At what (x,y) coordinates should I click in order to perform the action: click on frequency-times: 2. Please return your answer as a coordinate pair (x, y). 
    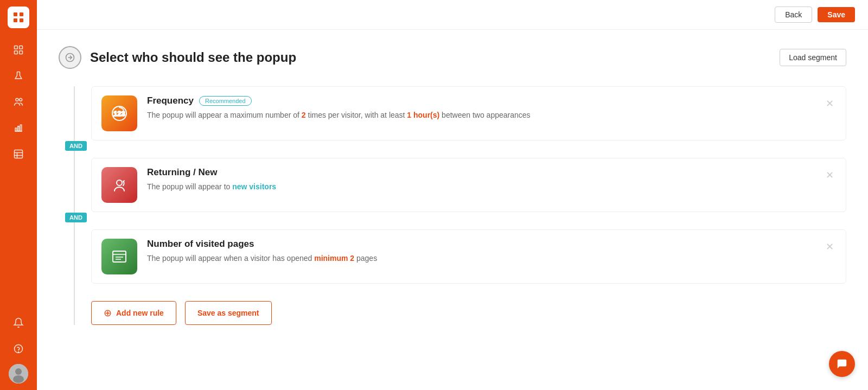
    Looking at the image, I should click on (304, 115).